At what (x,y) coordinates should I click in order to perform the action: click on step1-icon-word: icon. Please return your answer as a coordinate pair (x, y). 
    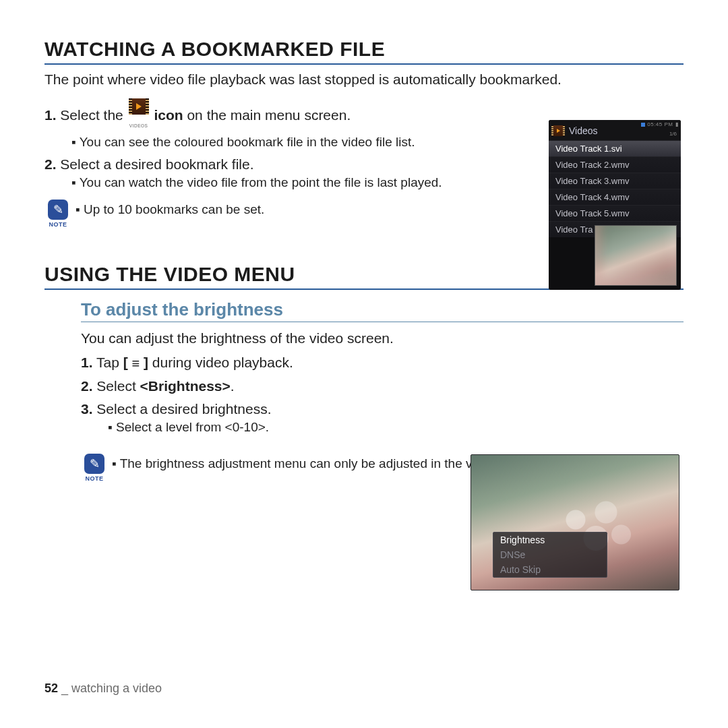
    Looking at the image, I should click on (169, 115).